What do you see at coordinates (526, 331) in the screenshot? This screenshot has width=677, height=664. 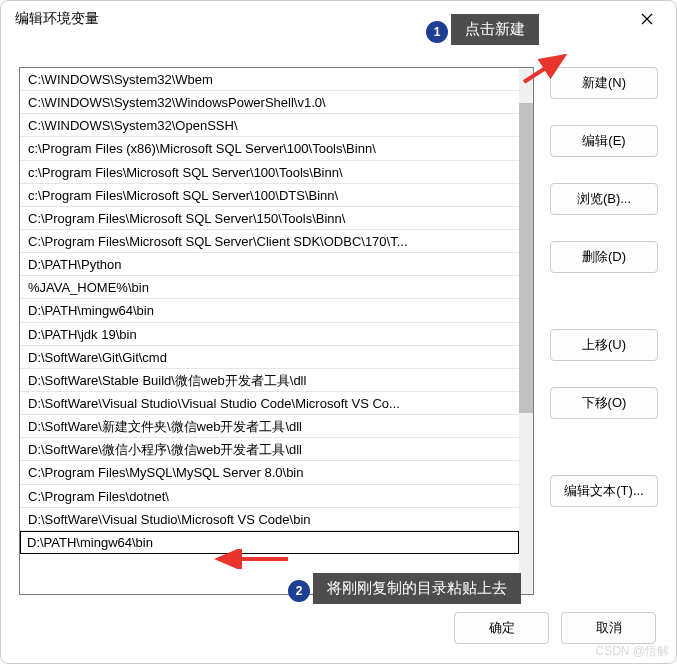 I see `scrollbar` at bounding box center [526, 331].